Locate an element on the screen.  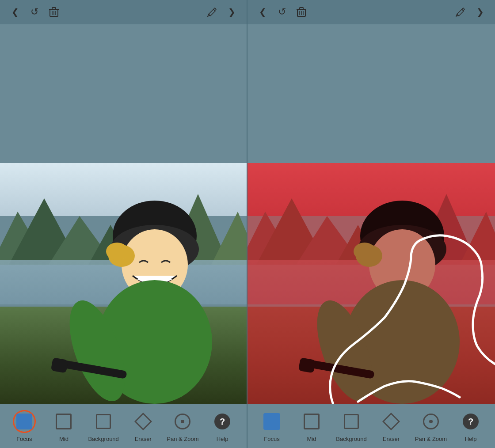
left-tool-eraser-label: Eraser is located at coordinates (143, 439).